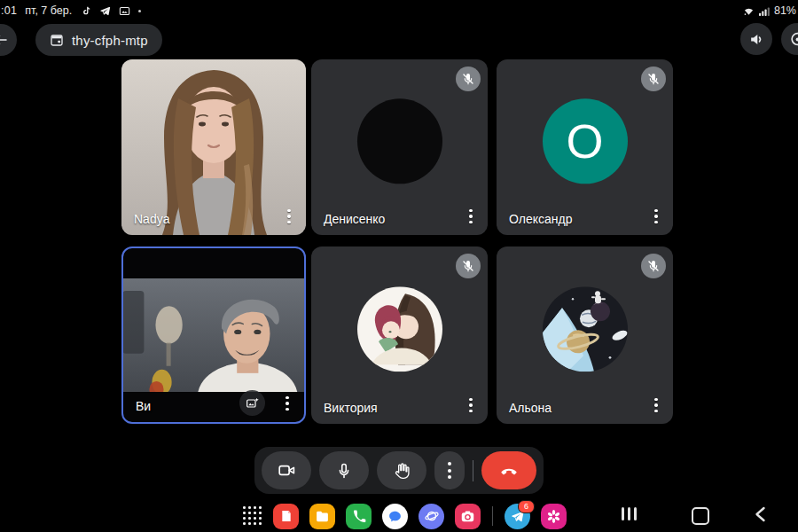 This screenshot has width=798, height=532. What do you see at coordinates (786, 11) in the screenshot?
I see `battery-percent: 81%` at bounding box center [786, 11].